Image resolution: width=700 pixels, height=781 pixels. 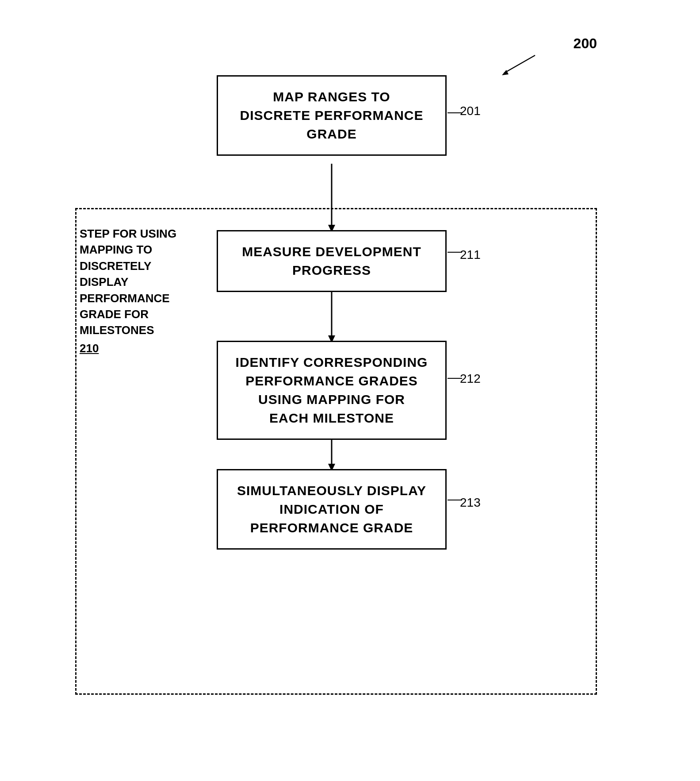 What do you see at coordinates (332, 509) in the screenshot?
I see `box-213-text: SIMULTANEOUSLY DISPLAY INDICATION OF PER…` at bounding box center [332, 509].